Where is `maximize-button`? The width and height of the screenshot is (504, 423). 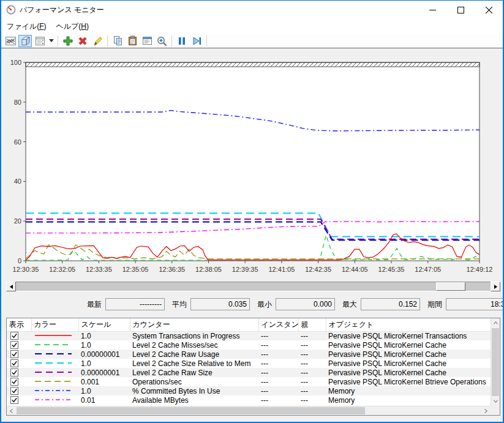
maximize-button is located at coordinates (461, 10).